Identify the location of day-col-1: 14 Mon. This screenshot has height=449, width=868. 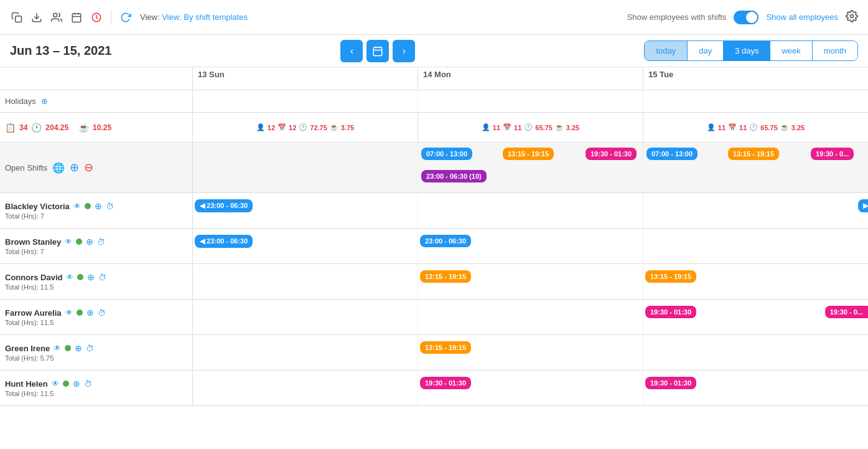
(531, 78).